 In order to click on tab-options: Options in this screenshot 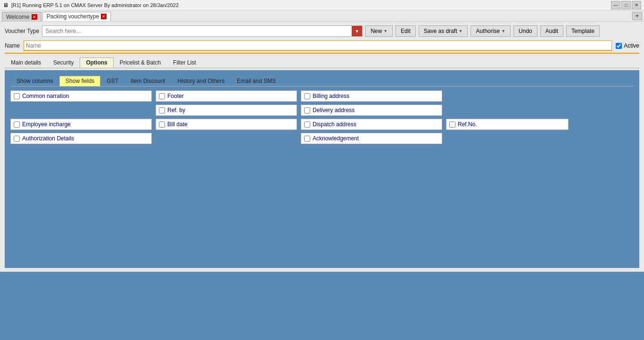, I will do `click(96, 63)`.